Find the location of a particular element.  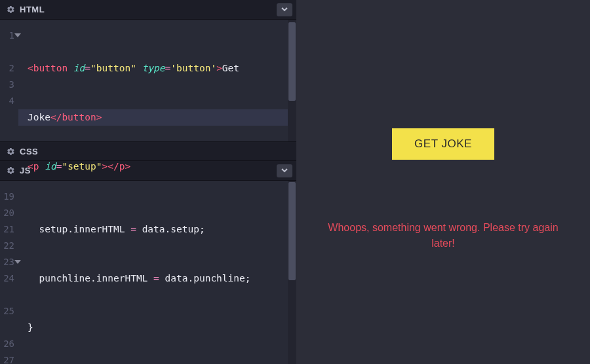

chevron-down-icon is located at coordinates (285, 9).